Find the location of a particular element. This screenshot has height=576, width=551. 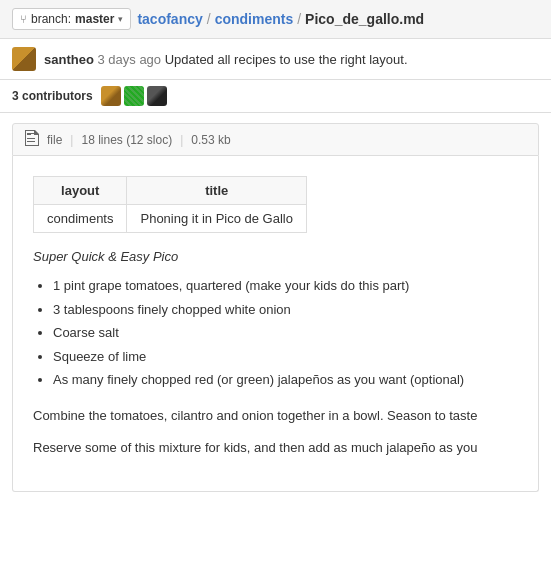

file-icon is located at coordinates (32, 140).